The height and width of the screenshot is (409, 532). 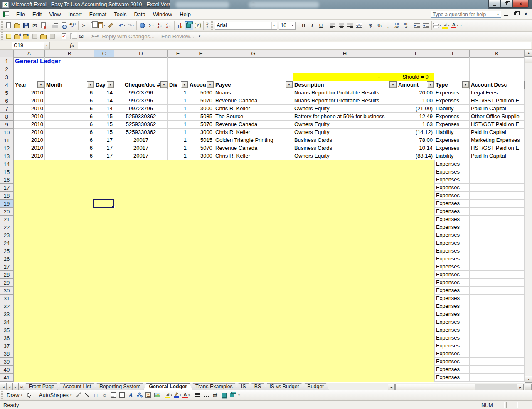 I want to click on cell-J12: Expenses, so click(x=452, y=148).